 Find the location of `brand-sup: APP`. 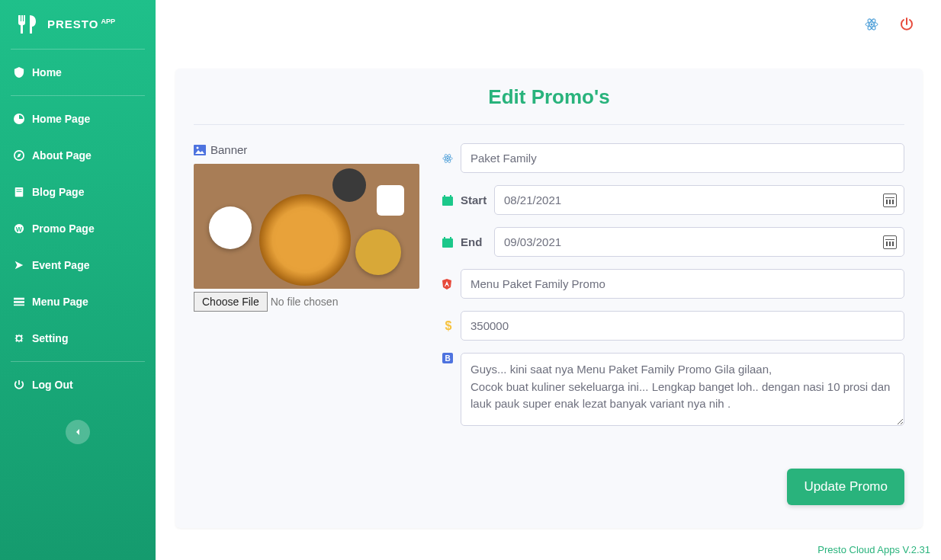

brand-sup: APP is located at coordinates (108, 21).